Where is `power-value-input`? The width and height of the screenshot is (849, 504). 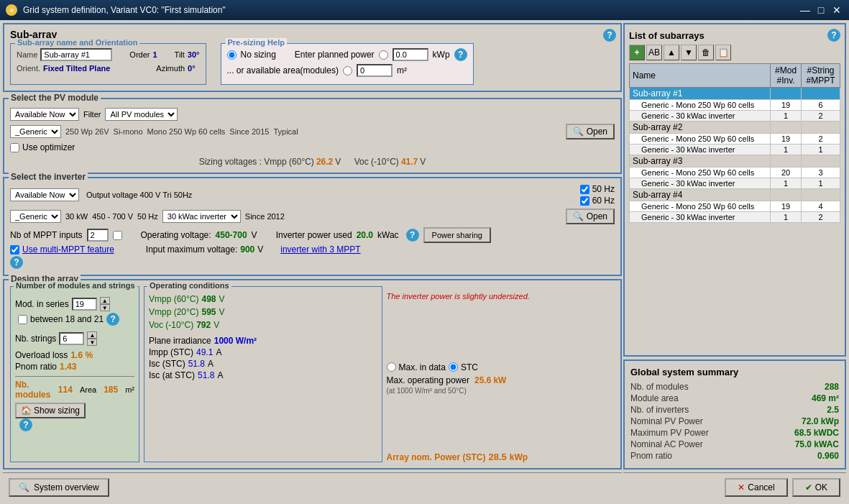
power-value-input is located at coordinates (410, 55).